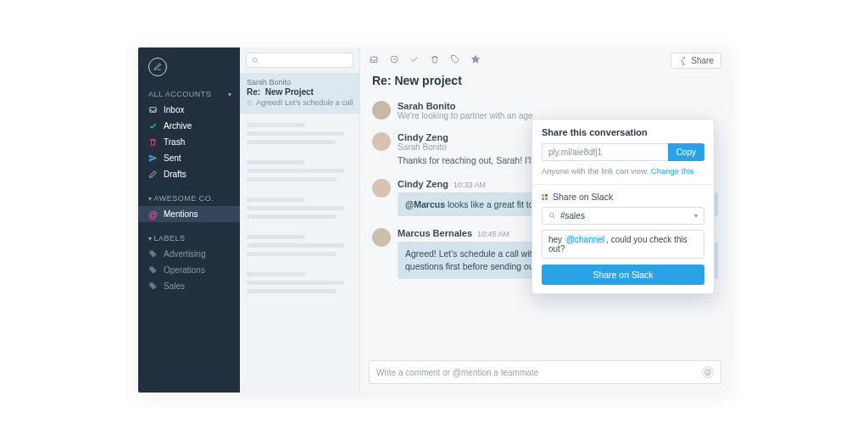 This screenshot has height=440, width=868. What do you see at coordinates (470, 185) in the screenshot?
I see `message-time: 10:33 AM` at bounding box center [470, 185].